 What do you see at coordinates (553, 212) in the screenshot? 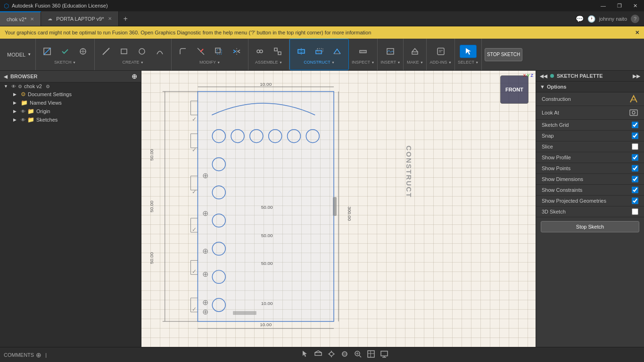
I see `3dsketch-label: 3D Sketch` at bounding box center [553, 212].